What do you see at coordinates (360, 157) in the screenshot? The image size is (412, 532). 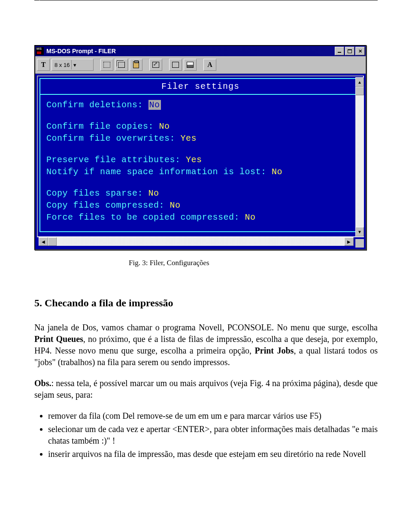 I see `vertical-scrollbar: ▲ ▼` at bounding box center [360, 157].